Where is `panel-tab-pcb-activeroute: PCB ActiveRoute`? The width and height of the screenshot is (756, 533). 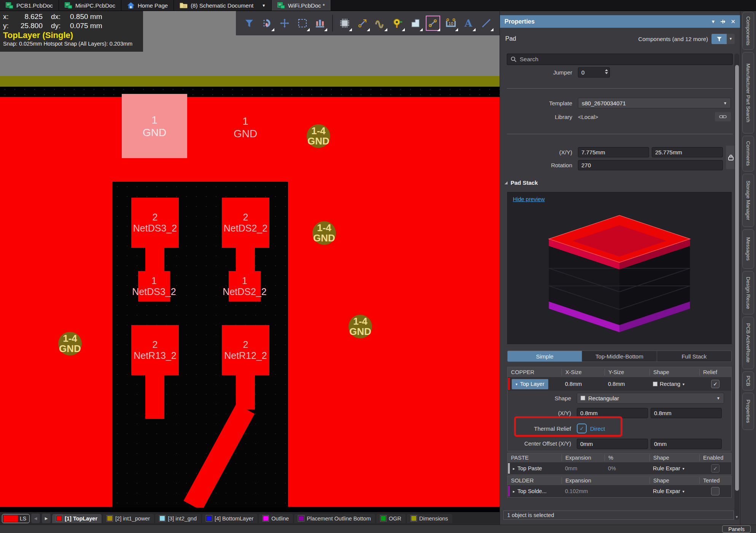 panel-tab-pcb-activeroute: PCB ActiveRoute is located at coordinates (748, 343).